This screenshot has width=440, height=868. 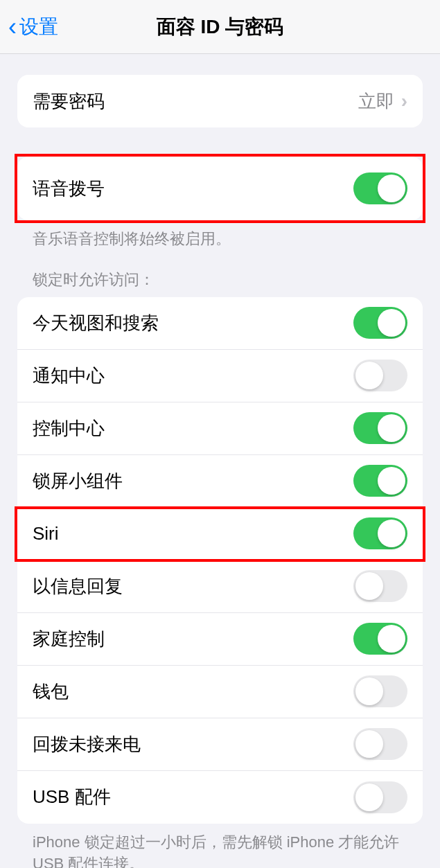 What do you see at coordinates (220, 236) in the screenshot?
I see `voice-dial-footer: 音乐语音控制将始终被启用。` at bounding box center [220, 236].